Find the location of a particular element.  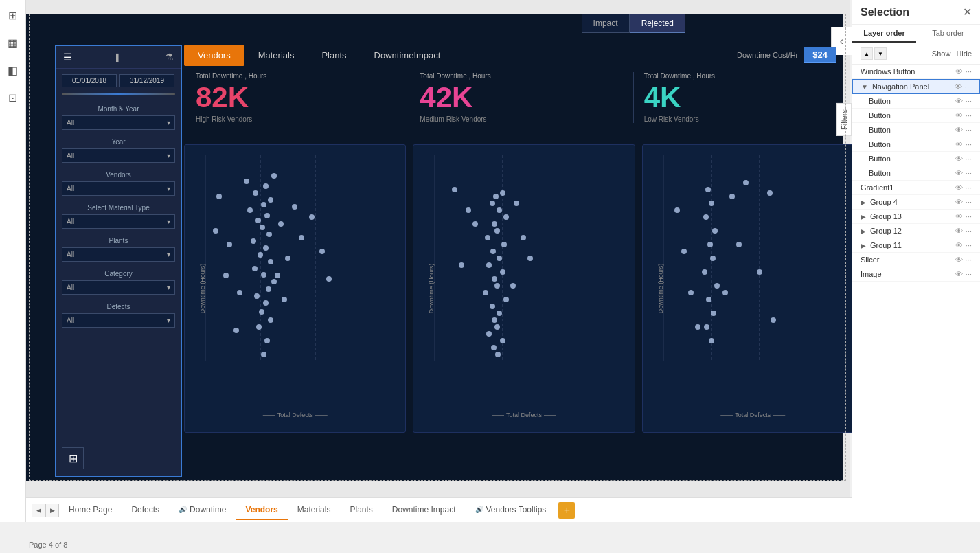

month-year-select: All▾ is located at coordinates (118, 122).